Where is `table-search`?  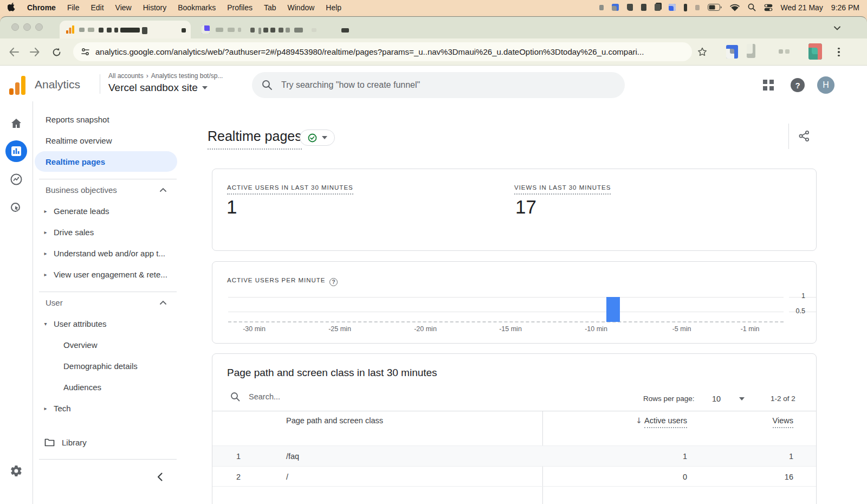 table-search is located at coordinates (293, 397).